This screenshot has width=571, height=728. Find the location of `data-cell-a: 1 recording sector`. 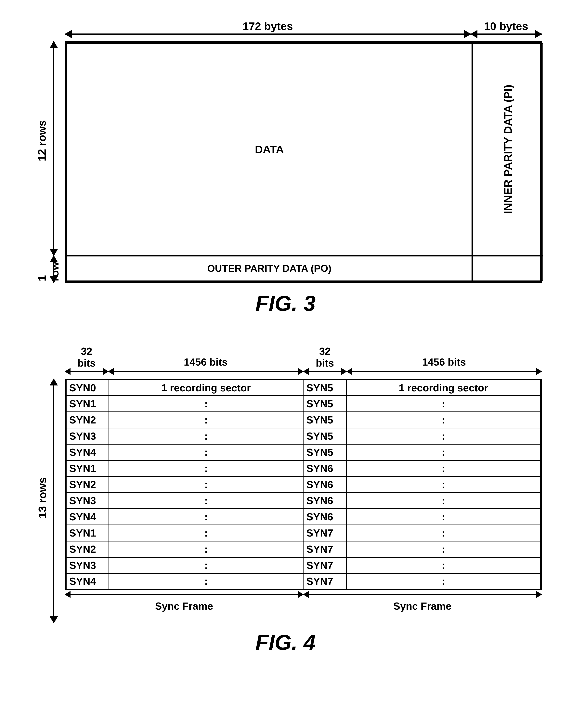

data-cell-a: 1 recording sector is located at coordinates (206, 388).